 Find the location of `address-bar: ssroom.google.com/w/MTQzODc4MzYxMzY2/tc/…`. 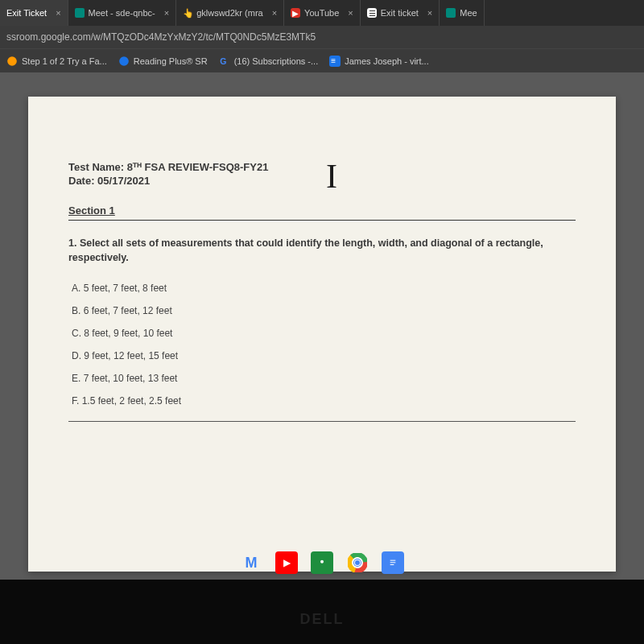

address-bar: ssroom.google.com/w/MTQzODc4MzYxMzY2/tc/… is located at coordinates (322, 37).